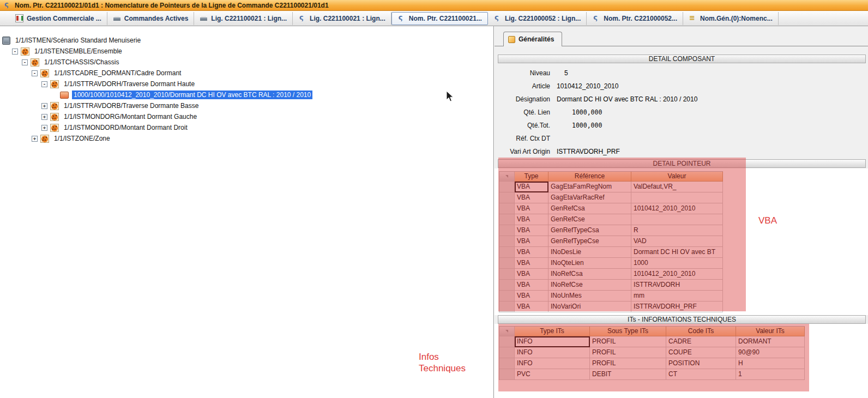 This screenshot has height=398, width=868. What do you see at coordinates (246, 128) in the screenshot?
I see `tree-node: + 1/1/ISTMONDORD/Montant Dormant Droit` at bounding box center [246, 128].